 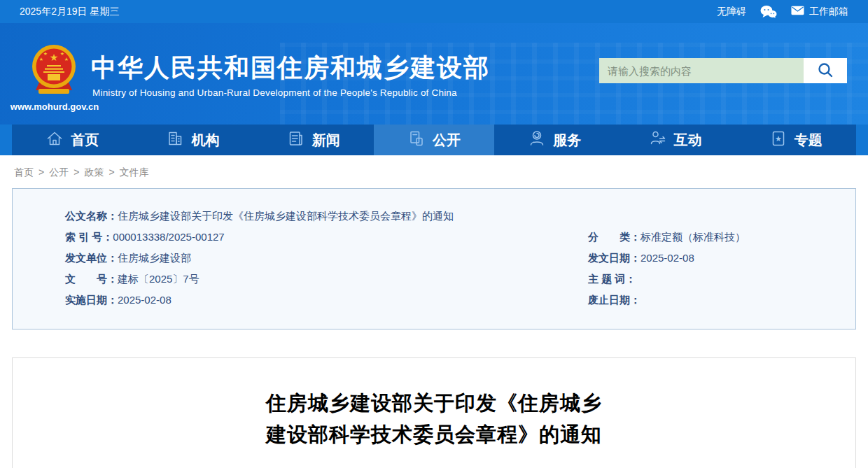 What do you see at coordinates (91, 257) in the screenshot?
I see `meta-label: 发文单位：` at bounding box center [91, 257].